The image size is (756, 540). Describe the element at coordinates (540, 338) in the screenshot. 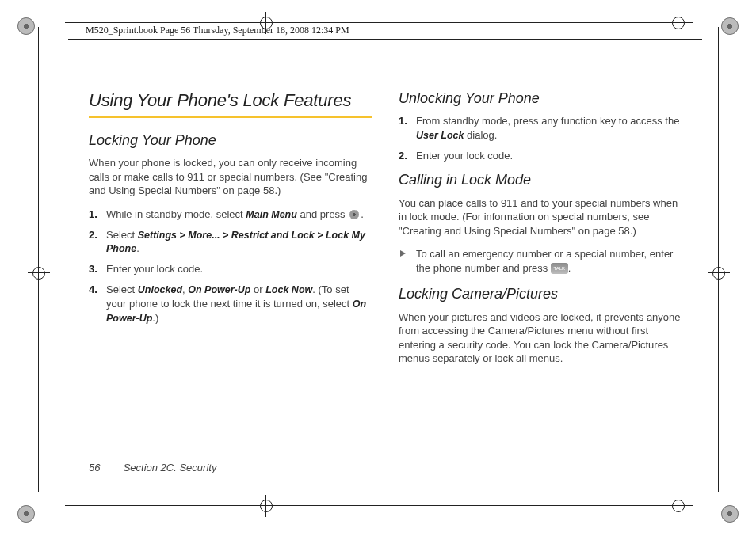

I see `body-text: When your pictures and videos are locked…` at that location.